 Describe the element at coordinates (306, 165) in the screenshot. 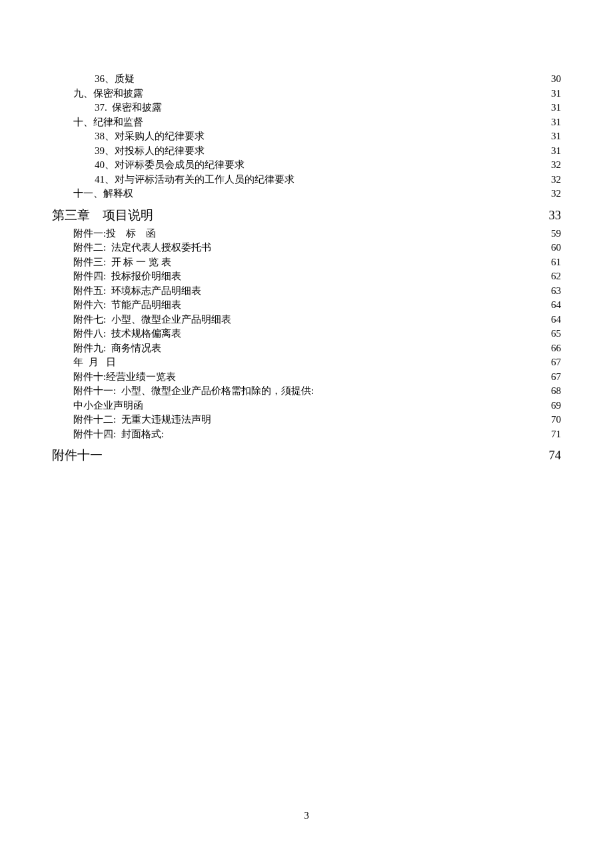

I see `toc-entry: 40、对评标委员会成员的纪律要求32` at that location.